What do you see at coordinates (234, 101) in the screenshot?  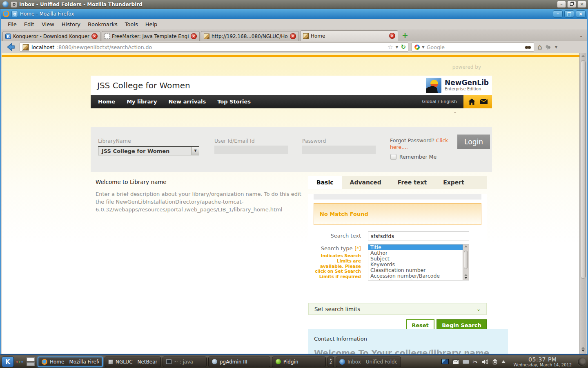 I see `nav-top-stories: Top Stories` at bounding box center [234, 101].